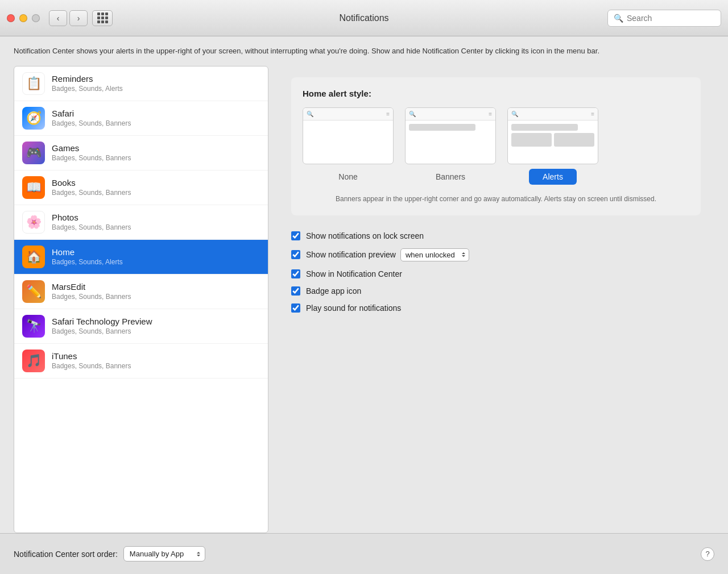 Image resolution: width=728 pixels, height=574 pixels. What do you see at coordinates (553, 146) in the screenshot?
I see `alert-option-alerts: 🔍 ≡ Alerts` at bounding box center [553, 146].